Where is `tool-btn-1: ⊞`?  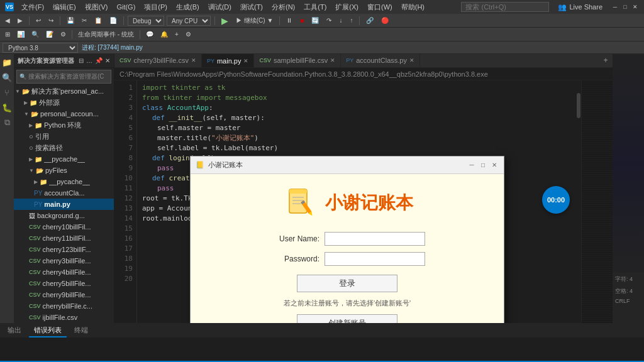 tool-btn-1: ⊞ is located at coordinates (8, 34).